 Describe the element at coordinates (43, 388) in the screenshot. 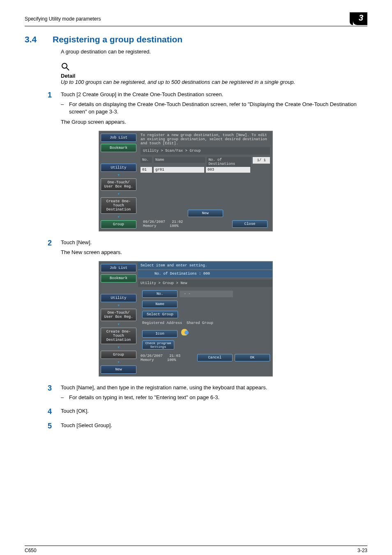

I see `step-number: 3` at that location.